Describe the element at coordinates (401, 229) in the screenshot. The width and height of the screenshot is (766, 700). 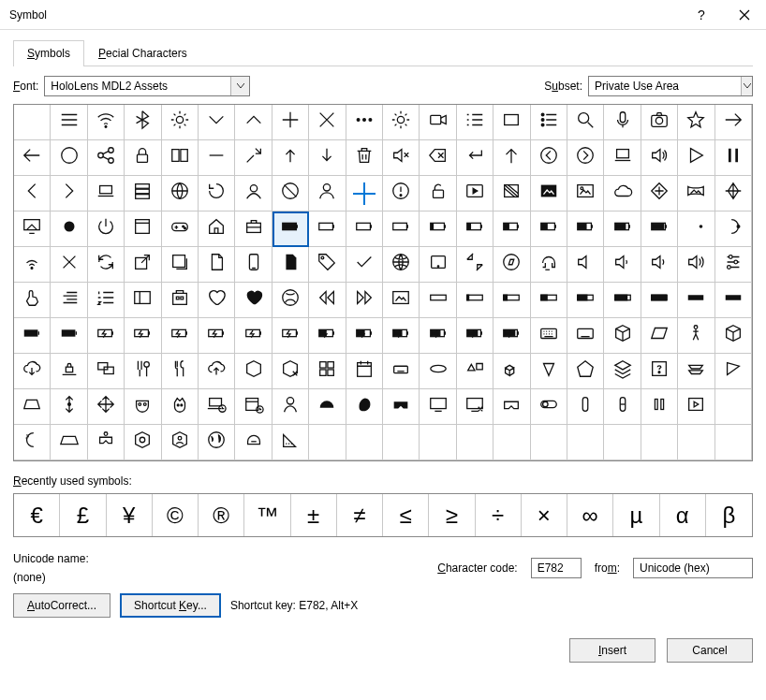
I see `glyph-battery-horizontal` at that location.